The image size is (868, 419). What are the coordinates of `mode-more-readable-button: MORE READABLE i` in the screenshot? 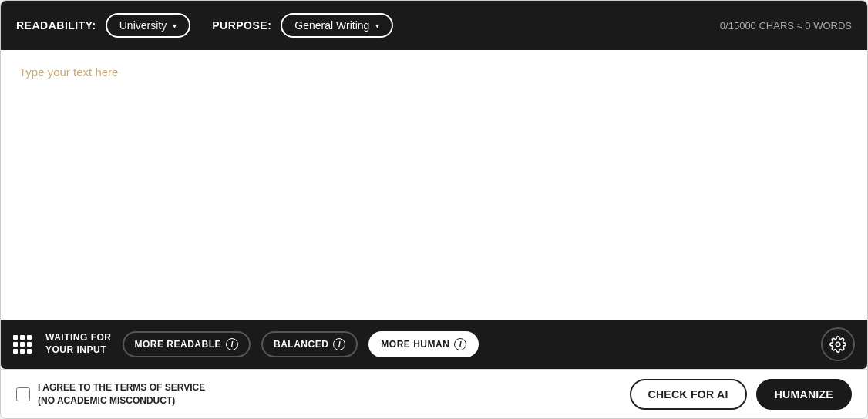 It's located at (187, 344).